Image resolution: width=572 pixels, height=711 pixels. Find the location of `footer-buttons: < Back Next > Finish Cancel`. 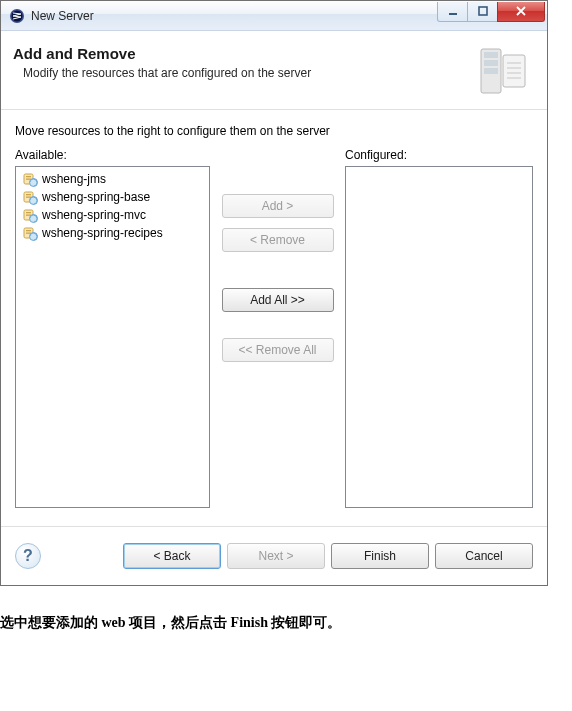

footer-buttons: < Back Next > Finish Cancel is located at coordinates (328, 556).